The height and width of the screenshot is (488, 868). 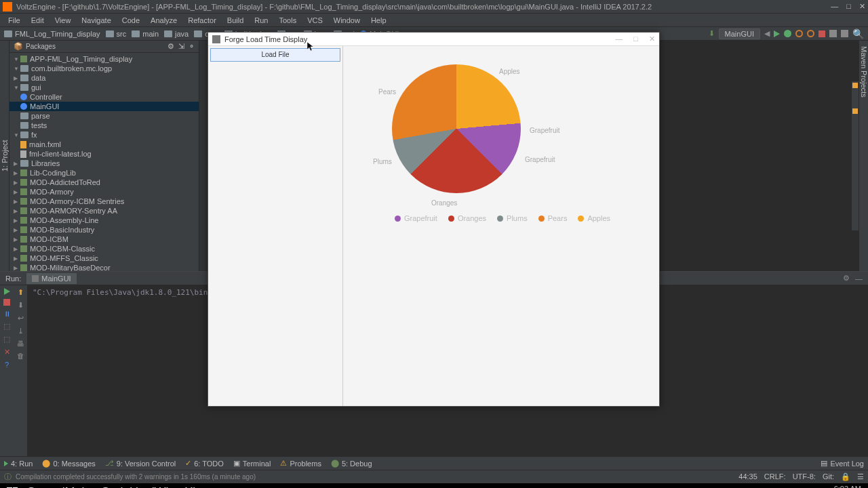 What do you see at coordinates (20, 319) in the screenshot?
I see `wrap-icon: ↩` at bounding box center [20, 319].